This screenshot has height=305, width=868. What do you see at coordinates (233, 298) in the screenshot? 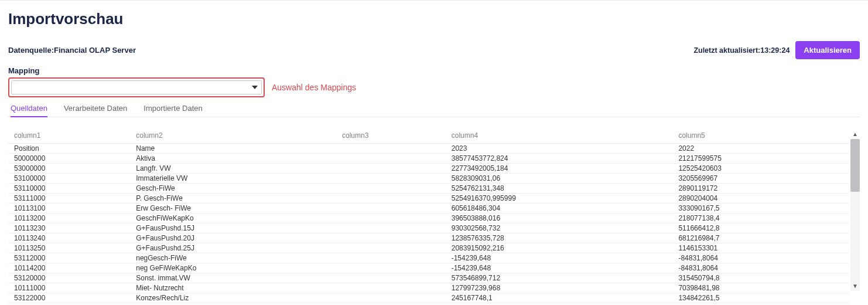
I see `table-cell: Konzes/Rech/Liz` at bounding box center [233, 298].